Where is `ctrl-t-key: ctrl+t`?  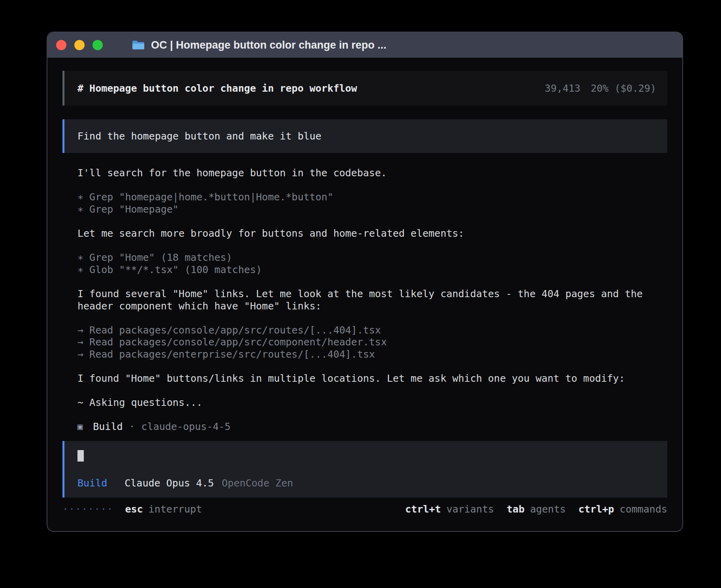
ctrl-t-key: ctrl+t is located at coordinates (423, 509).